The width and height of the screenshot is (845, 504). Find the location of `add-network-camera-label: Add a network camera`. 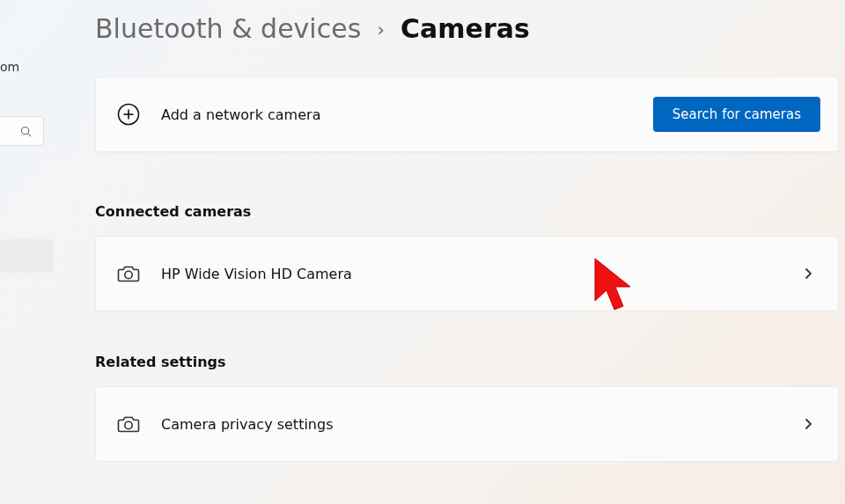

add-network-camera-label: Add a network camera is located at coordinates (407, 114).